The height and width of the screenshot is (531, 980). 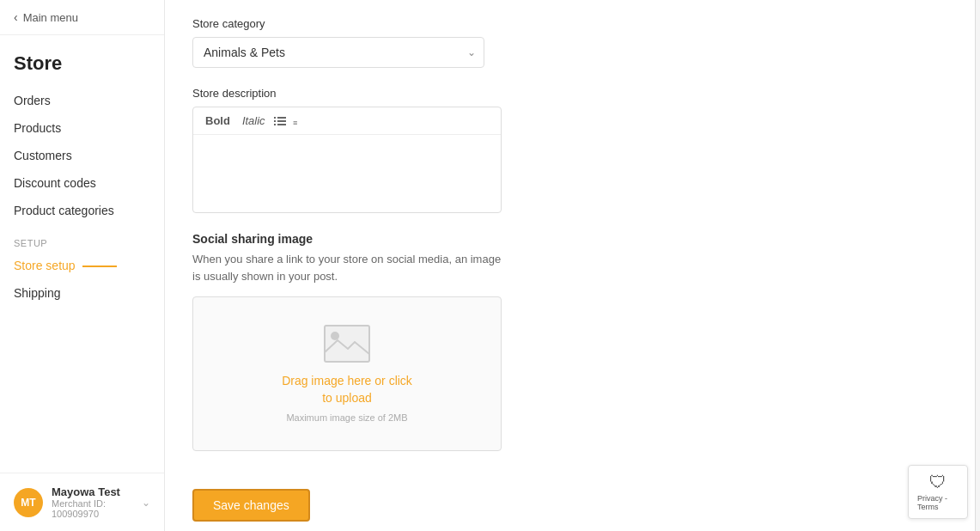 What do you see at coordinates (431, 239) in the screenshot?
I see `social-sharing-title: Social sharing image` at bounding box center [431, 239].